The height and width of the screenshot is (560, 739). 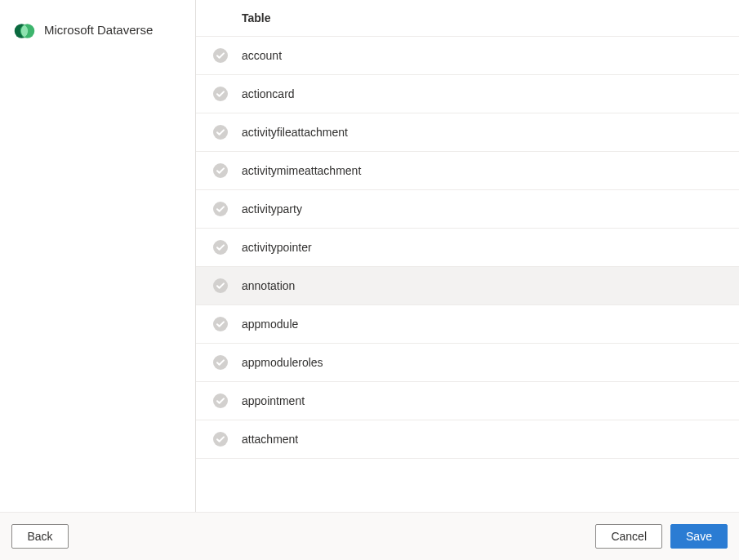 I want to click on table-row-label: attachment, so click(x=269, y=439).